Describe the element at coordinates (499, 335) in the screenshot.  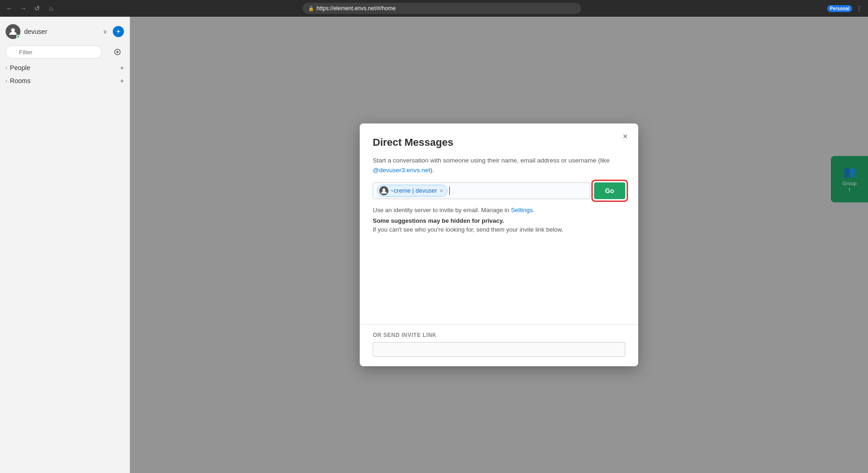
I see `invite-link-label: OR SEND INVITE LINK` at that location.